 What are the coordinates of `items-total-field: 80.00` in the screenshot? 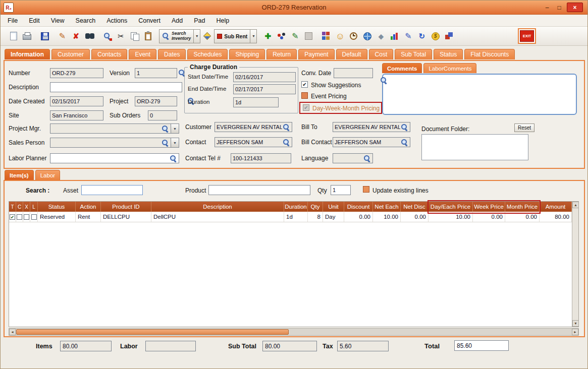 It's located at (86, 346).